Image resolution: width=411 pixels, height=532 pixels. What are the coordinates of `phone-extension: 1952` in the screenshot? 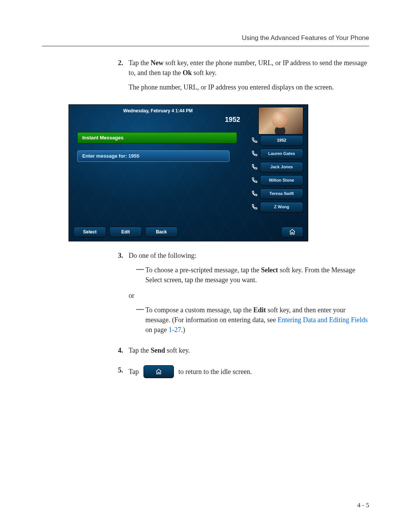 It's located at (158, 120).